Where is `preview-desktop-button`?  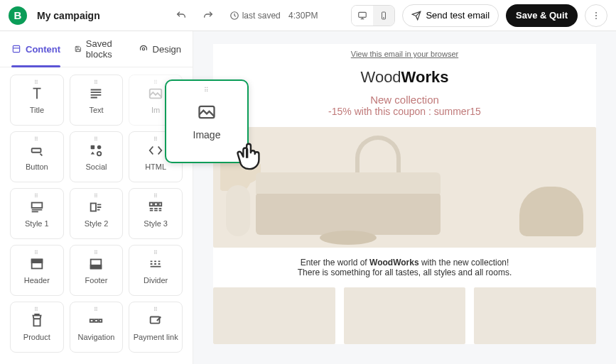
preview-desktop-button is located at coordinates (362, 16).